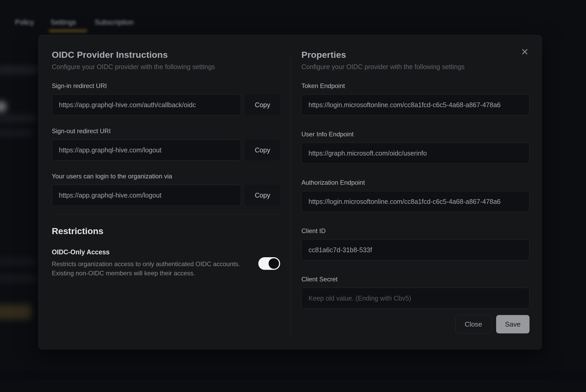 Image resolution: width=586 pixels, height=392 pixels. I want to click on client-id-field: Client ID, so click(415, 244).